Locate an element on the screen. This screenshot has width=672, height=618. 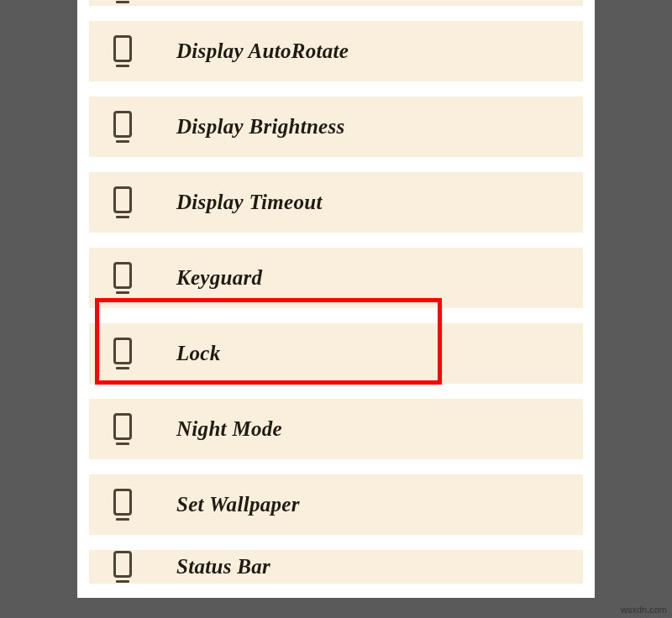
list-item-label: Keyguard is located at coordinates (219, 278).